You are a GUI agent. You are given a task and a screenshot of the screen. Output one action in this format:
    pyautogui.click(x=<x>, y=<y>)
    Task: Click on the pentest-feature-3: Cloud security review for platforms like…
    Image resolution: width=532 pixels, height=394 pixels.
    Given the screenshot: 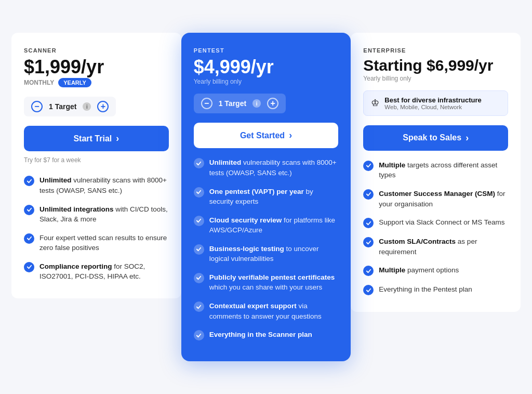 What is the action you would take?
    pyautogui.click(x=266, y=226)
    